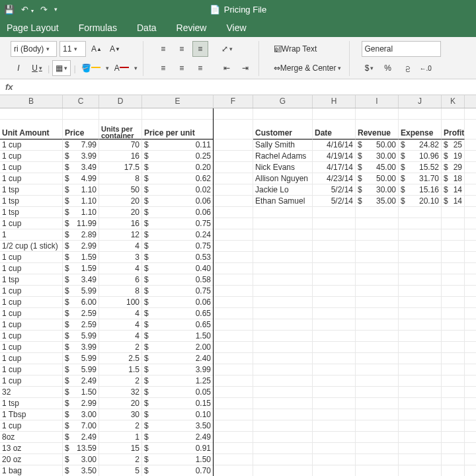 This screenshot has width=476, height=476. What do you see at coordinates (32, 102) in the screenshot?
I see `col-header-B: B` at bounding box center [32, 102].